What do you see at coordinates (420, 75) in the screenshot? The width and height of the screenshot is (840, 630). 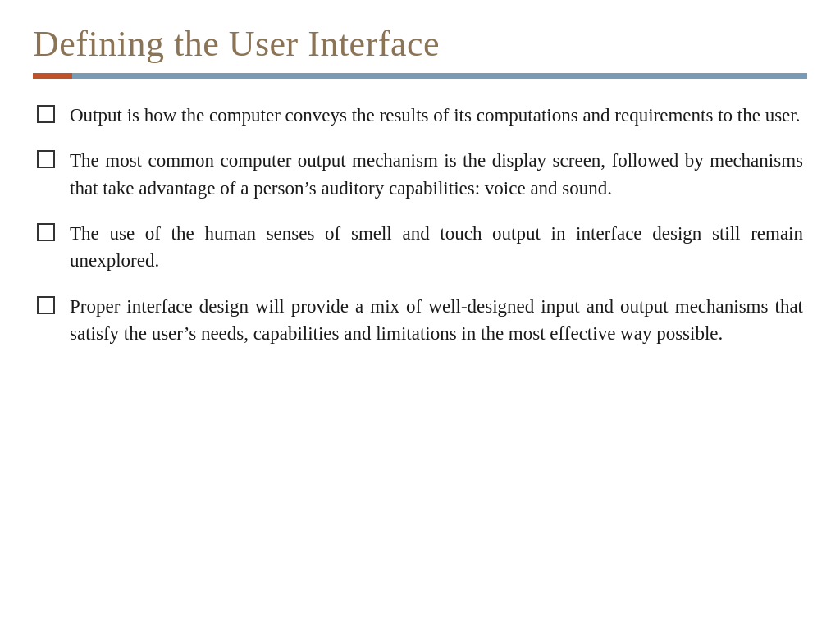 I see `divider-bar` at bounding box center [420, 75].